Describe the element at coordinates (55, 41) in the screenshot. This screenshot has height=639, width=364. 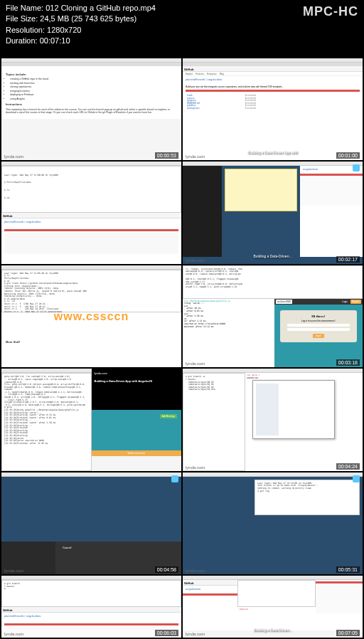
I see `duration: 00:07:10` at that location.